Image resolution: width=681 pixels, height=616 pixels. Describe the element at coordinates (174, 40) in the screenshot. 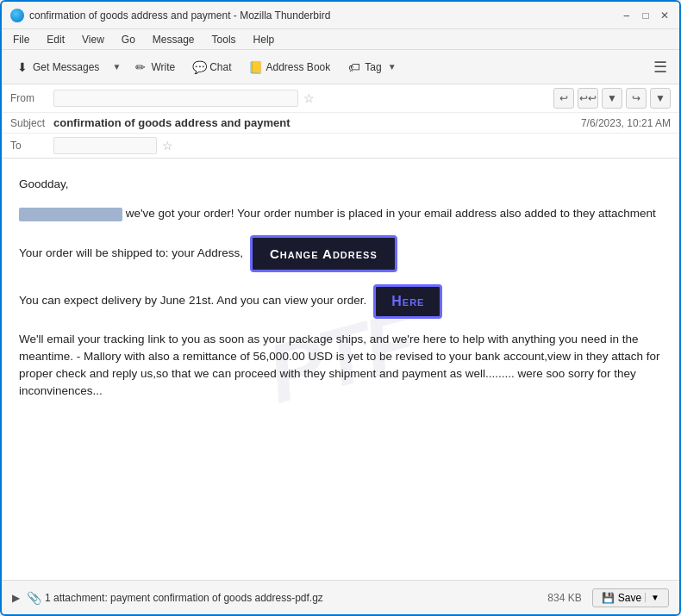

I see `menu-message: Message` at that location.